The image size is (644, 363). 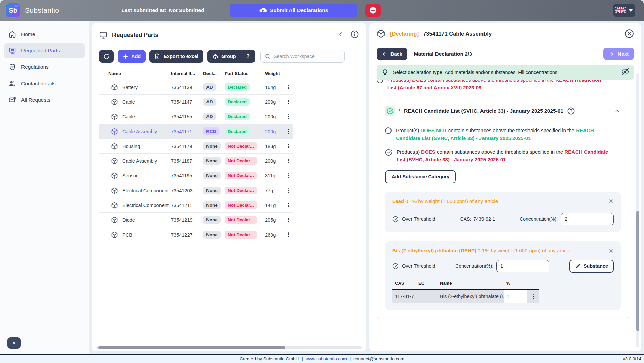 I want to click on table-row: Cable Assembly 73541187 None Not Declar.…, so click(x=196, y=161).